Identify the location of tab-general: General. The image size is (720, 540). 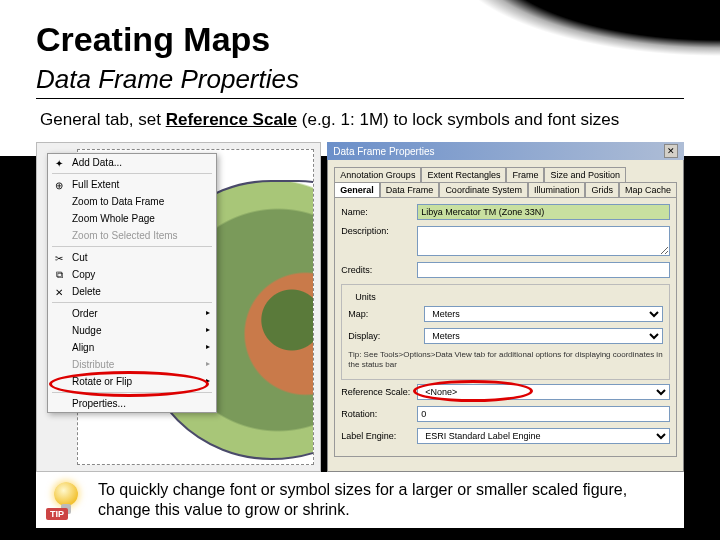
(357, 190).